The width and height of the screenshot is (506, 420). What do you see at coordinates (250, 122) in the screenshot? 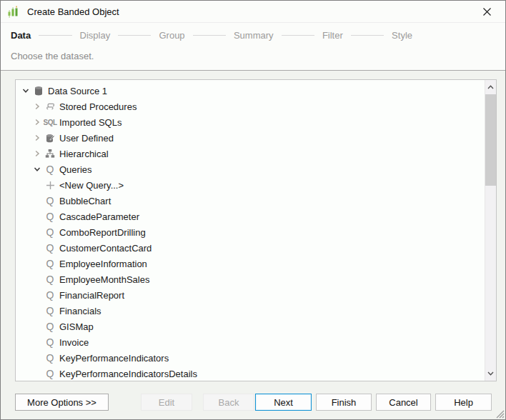
I see `tree-item: SQLImported SQLs` at bounding box center [250, 122].